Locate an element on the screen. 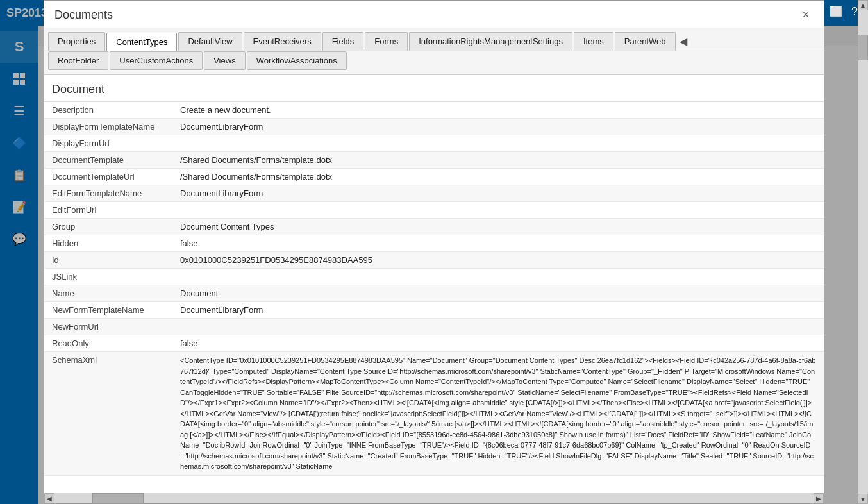 This screenshot has width=868, height=504. tabs-row-1: Properties ContentTypes DefaultView Even… is located at coordinates (434, 40).